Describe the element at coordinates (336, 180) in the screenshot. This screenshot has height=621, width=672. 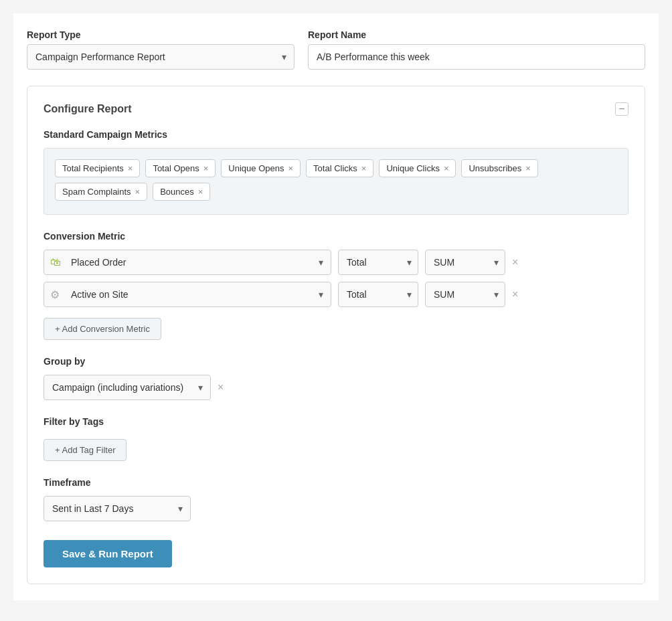
I see `metrics-tags-container: Total Recipients × Total Opens × Unique …` at that location.